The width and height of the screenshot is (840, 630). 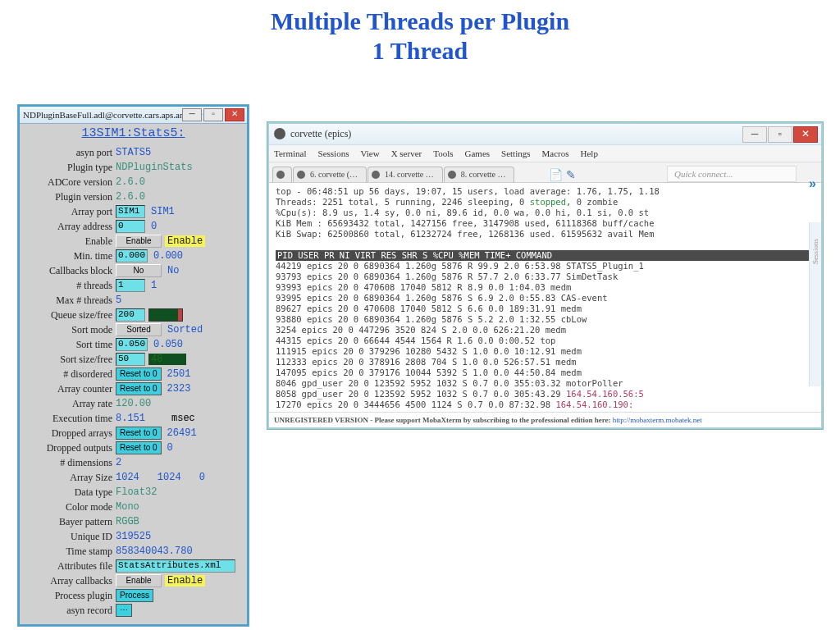 I want to click on paper-icon: 📄, so click(x=555, y=175).